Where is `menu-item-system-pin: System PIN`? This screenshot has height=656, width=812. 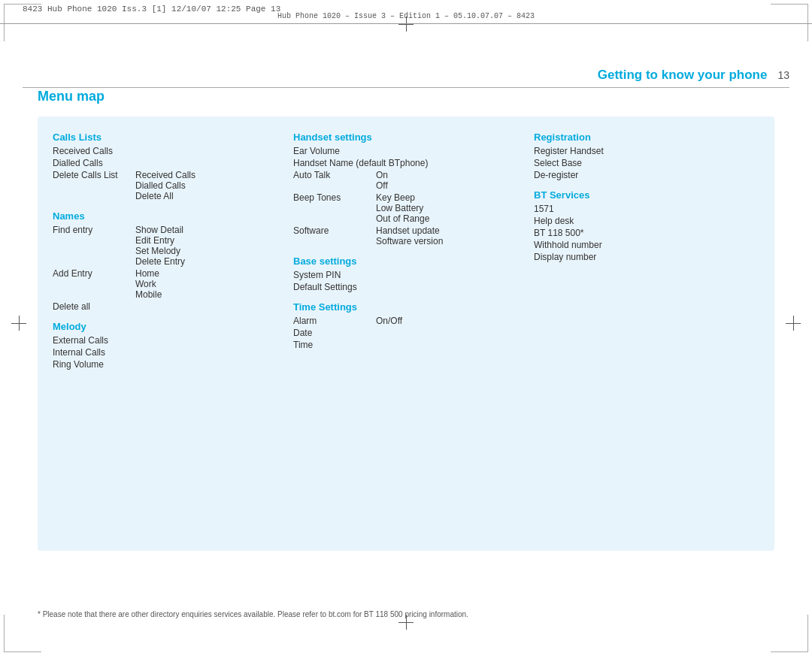
menu-item-system-pin: System PIN is located at coordinates (335, 275).